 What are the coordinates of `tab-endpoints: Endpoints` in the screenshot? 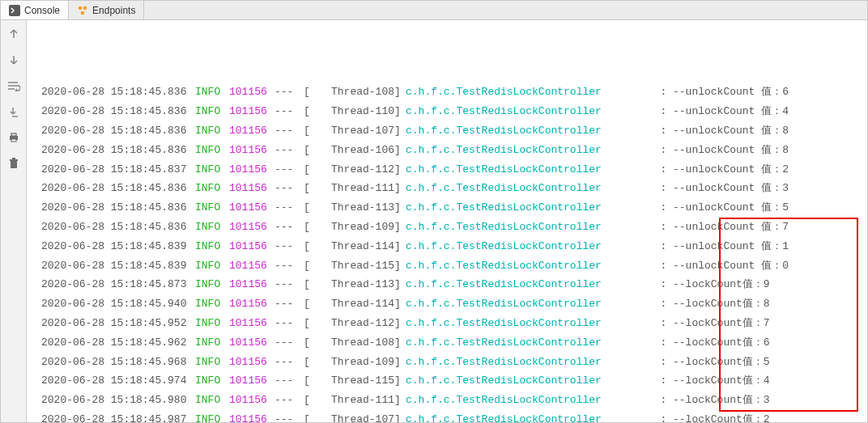 It's located at (107, 10).